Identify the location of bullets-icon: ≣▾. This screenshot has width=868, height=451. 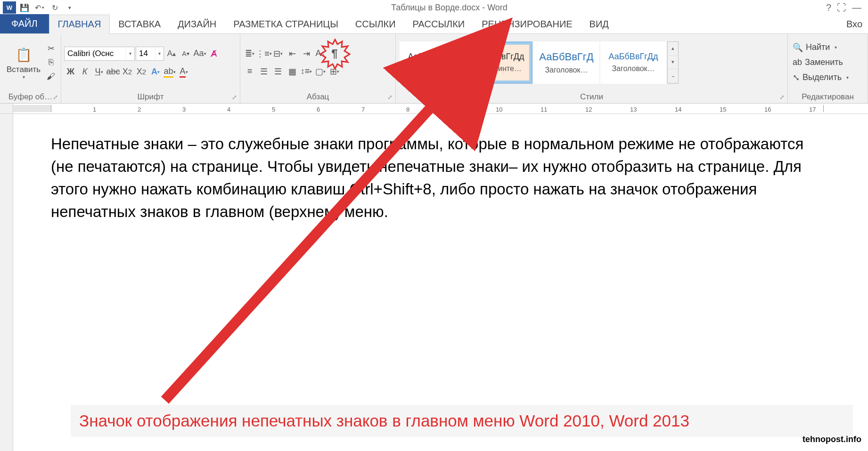
(250, 54).